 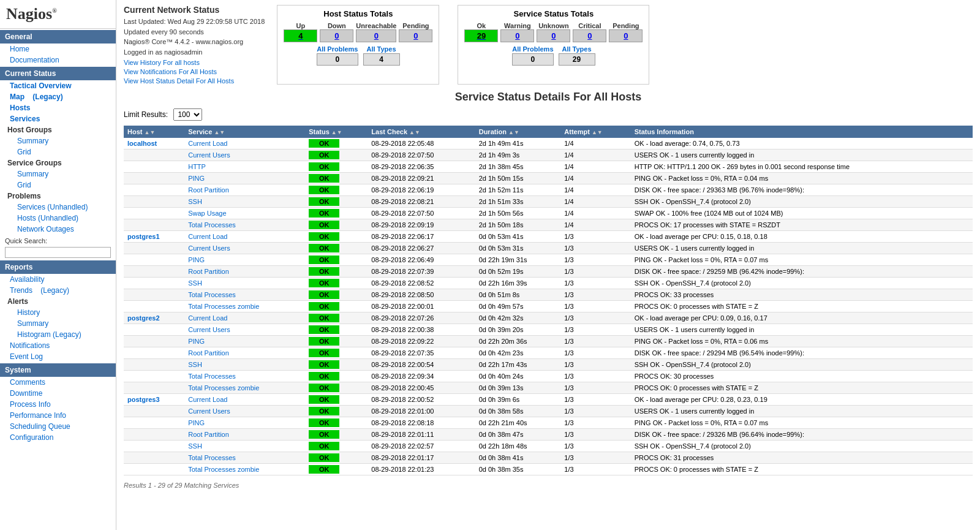 I want to click on last-check-cell: 08-29-2018 22:00:52, so click(x=421, y=399).